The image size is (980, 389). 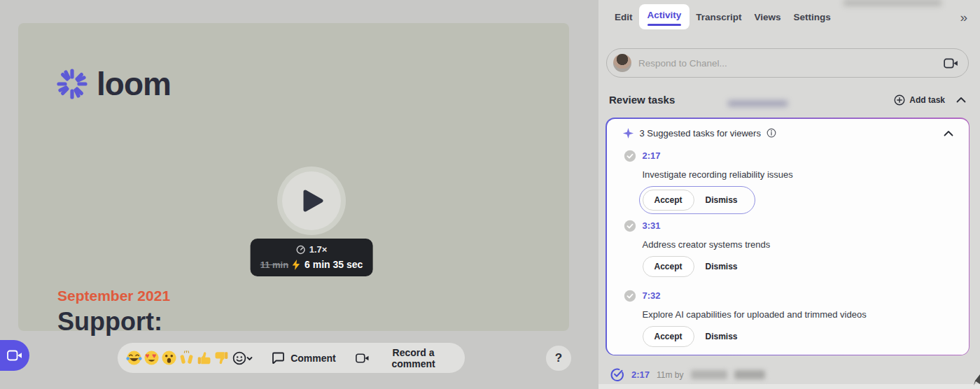 What do you see at coordinates (151, 358) in the screenshot?
I see `heart-eyes-emoji-button: ♥ ♥` at bounding box center [151, 358].